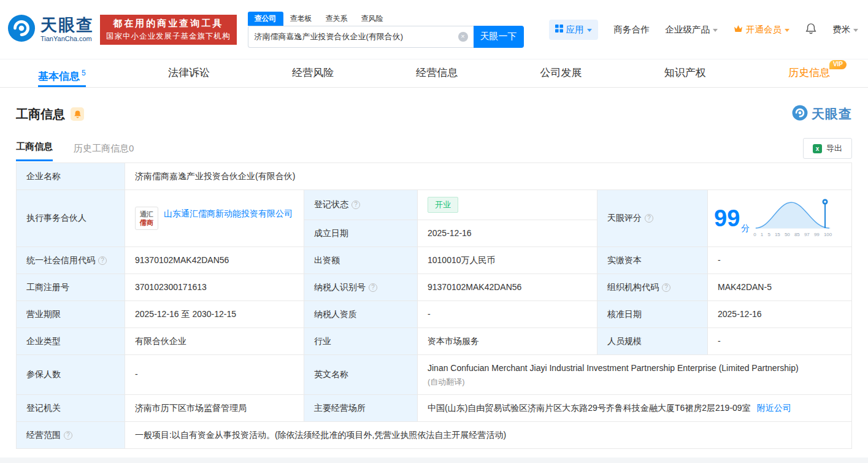 This screenshot has width=868, height=463. What do you see at coordinates (739, 29) in the screenshot?
I see `crown-icon` at bounding box center [739, 29].